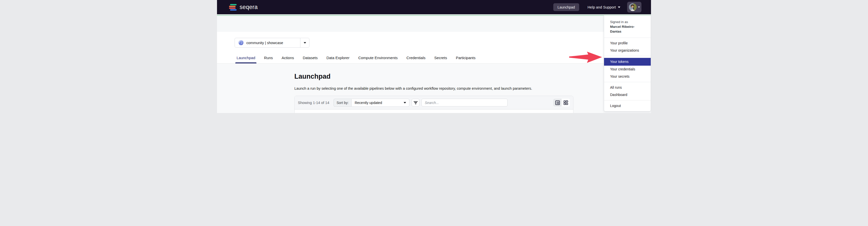 The height and width of the screenshot is (226, 868). Describe the element at coordinates (627, 77) in the screenshot. I see `menu-item-your-secrets: Your secrets` at that location.